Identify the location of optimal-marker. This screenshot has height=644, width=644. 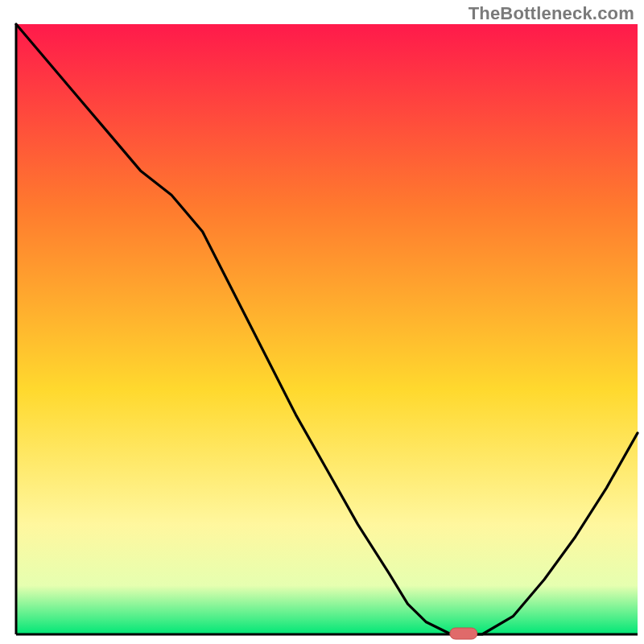
(464, 634).